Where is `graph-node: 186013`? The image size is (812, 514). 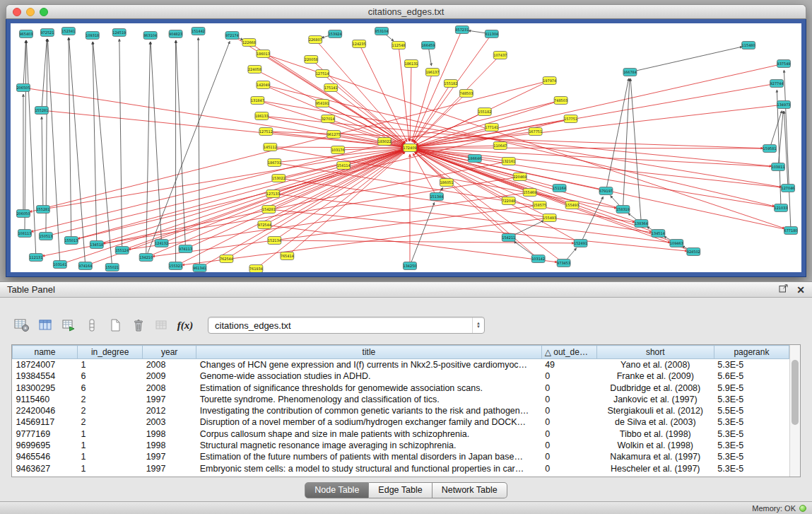
graph-node: 186013 is located at coordinates (263, 54).